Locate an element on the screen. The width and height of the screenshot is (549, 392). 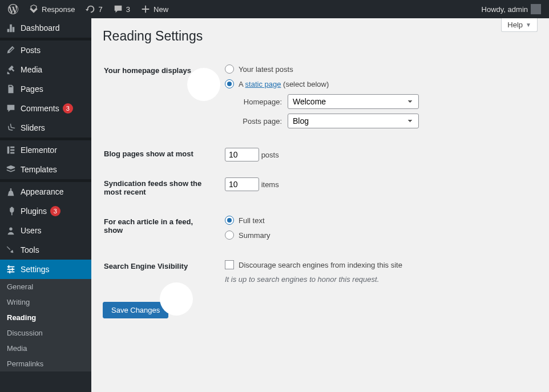
user-greeting: Howdy, admin is located at coordinates (511, 9).